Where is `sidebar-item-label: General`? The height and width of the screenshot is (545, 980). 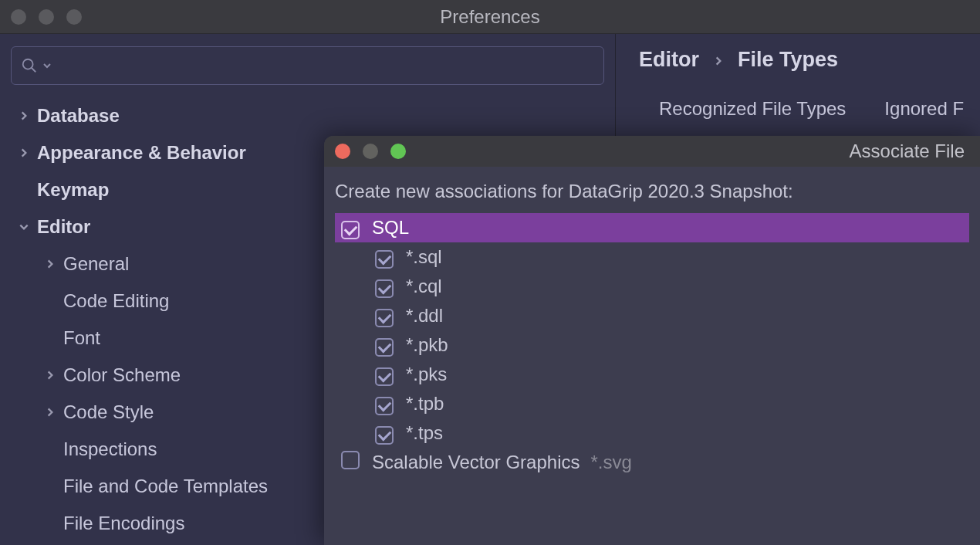
sidebar-item-label: General is located at coordinates (94, 264).